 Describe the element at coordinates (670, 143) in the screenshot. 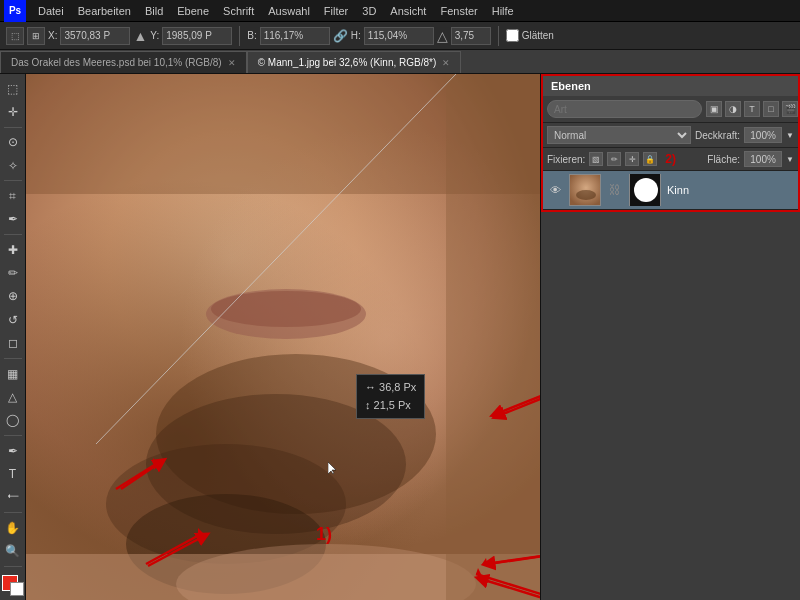

I see `layers-panel: Ebenen ▣ ◑ T □ 🎬 Normal Deckkra` at that location.